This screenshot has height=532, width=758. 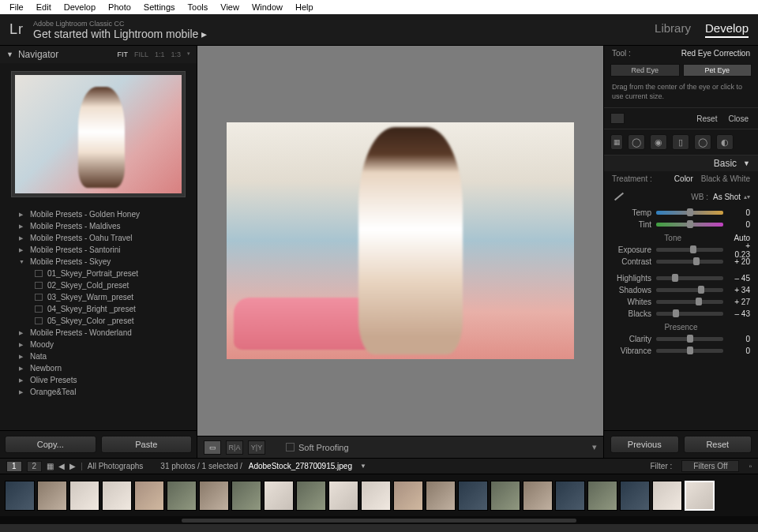 What do you see at coordinates (98, 262) in the screenshot?
I see `preset-folder-open: ▼Mobile Presets - Skyey` at bounding box center [98, 262].